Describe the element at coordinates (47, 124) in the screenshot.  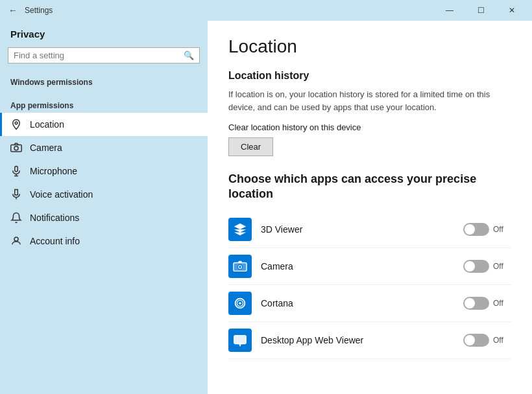
I see `sidebar-item-location-label: Location` at that location.